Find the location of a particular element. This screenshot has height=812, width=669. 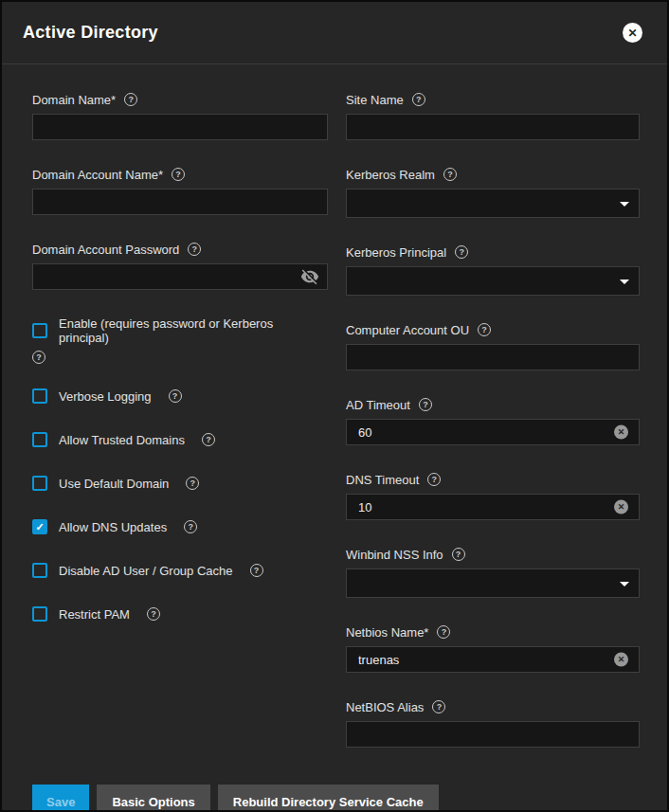

enable-checkbox is located at coordinates (40, 331).